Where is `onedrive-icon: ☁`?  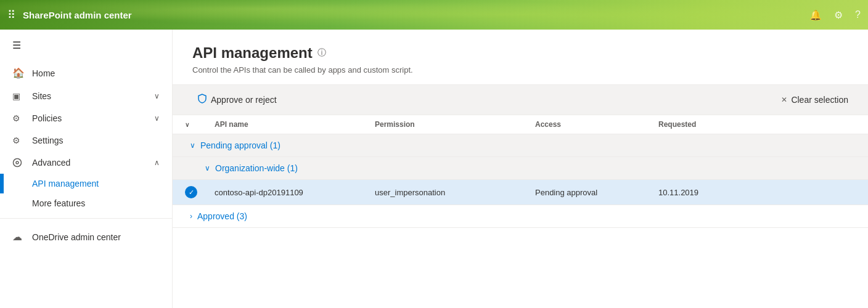 onedrive-icon: ☁ is located at coordinates (18, 237).